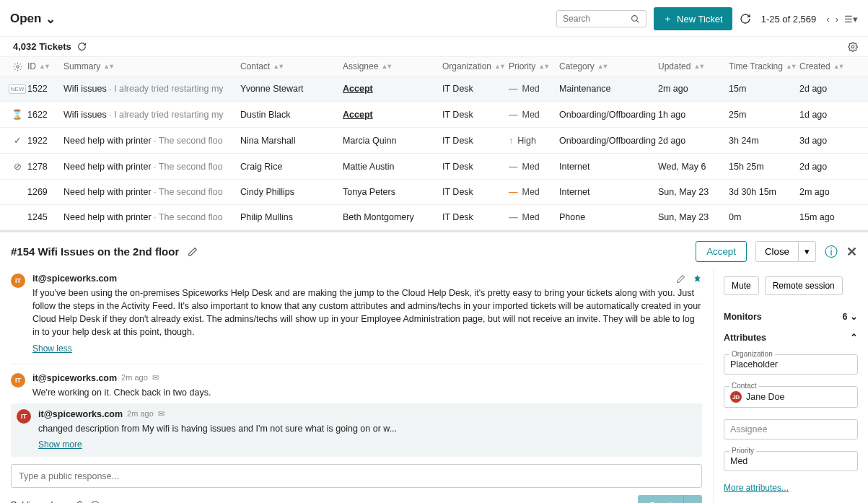  What do you see at coordinates (823, 115) in the screenshot?
I see `created-value: 1d ago` at bounding box center [823, 115].